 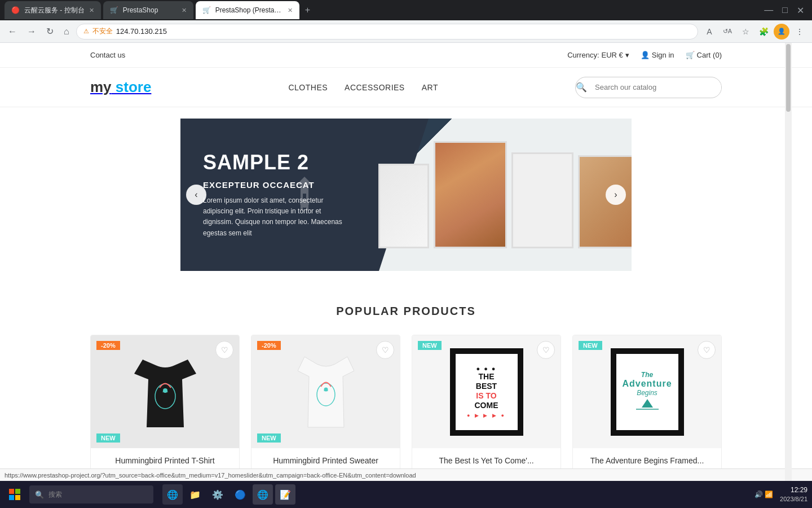 I want to click on wishlist-button-1: ♡, so click(x=224, y=350).